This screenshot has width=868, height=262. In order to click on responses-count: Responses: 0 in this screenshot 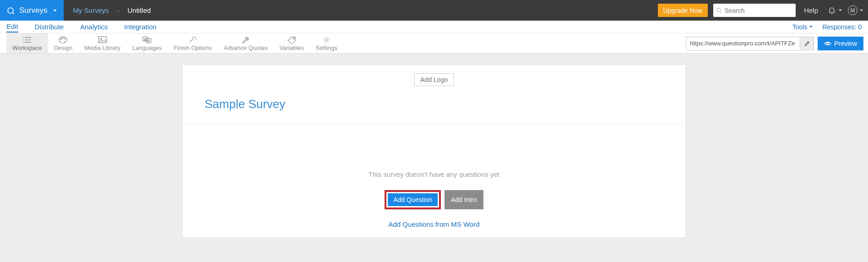, I will do `click(842, 27)`.